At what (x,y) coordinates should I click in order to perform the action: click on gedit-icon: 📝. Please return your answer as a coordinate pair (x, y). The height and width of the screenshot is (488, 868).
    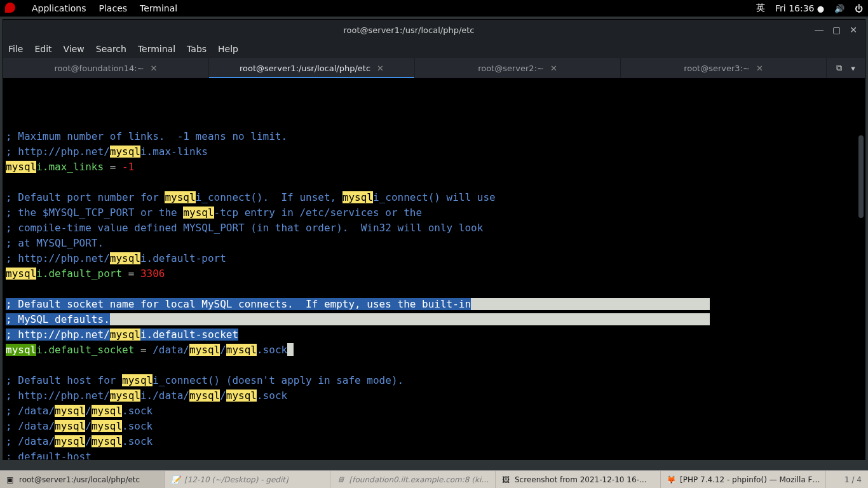
    Looking at the image, I should click on (175, 480).